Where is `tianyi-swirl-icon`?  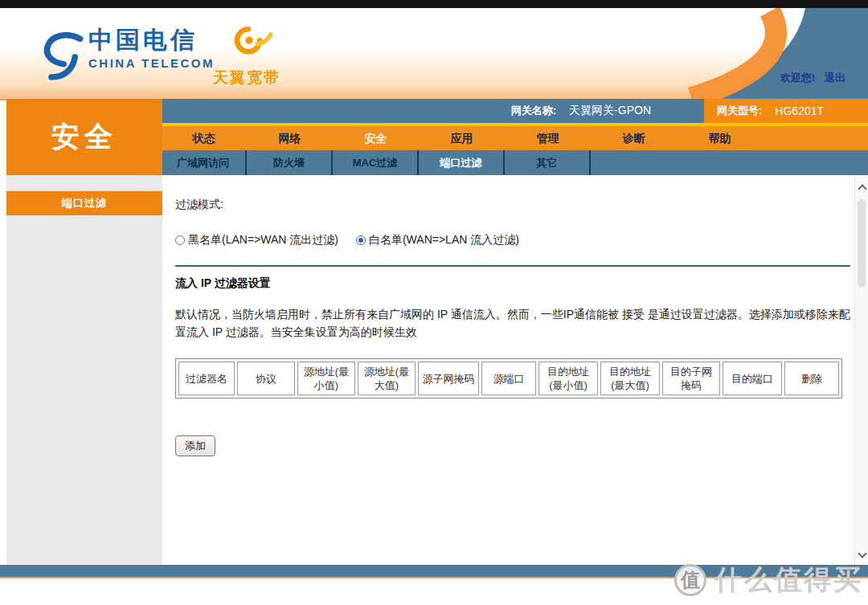 tianyi-swirl-icon is located at coordinates (250, 43).